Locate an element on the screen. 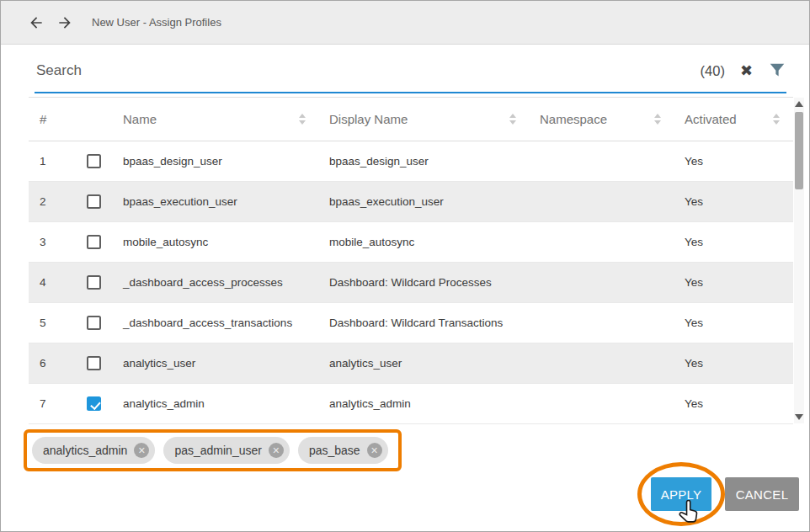 The width and height of the screenshot is (810, 532). cell-display-name: Dashboard: Wildcard Processes is located at coordinates (424, 283).